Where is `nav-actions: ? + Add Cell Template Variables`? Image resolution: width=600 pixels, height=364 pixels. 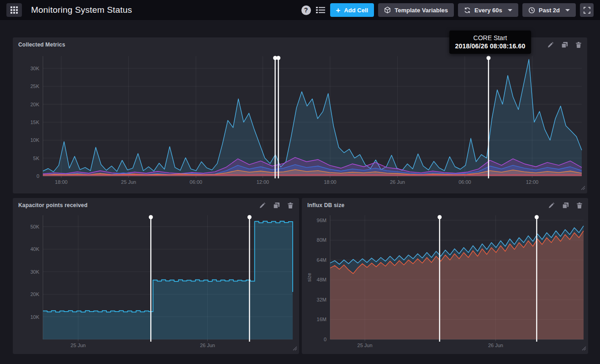
nav-actions: ? + Add Cell Template Variables is located at coordinates (447, 10).